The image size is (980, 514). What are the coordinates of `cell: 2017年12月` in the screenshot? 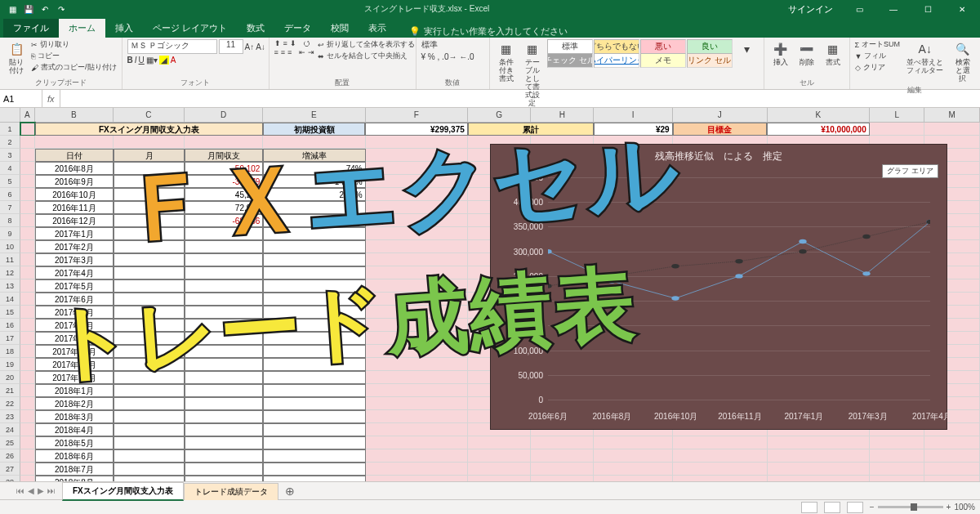 It's located at (74, 378).